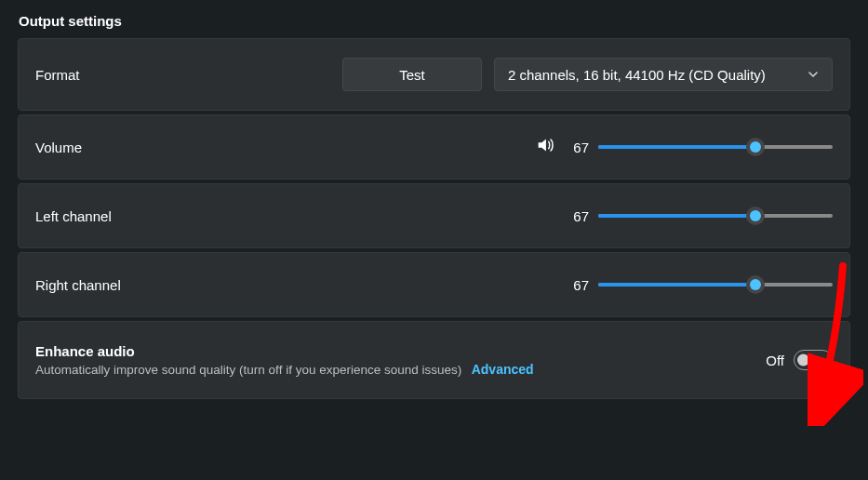 The width and height of the screenshot is (868, 480). Describe the element at coordinates (636, 74) in the screenshot. I see `format-select-value: 2 channels, 16 bit, 44100 Hz (CD Quality…` at that location.